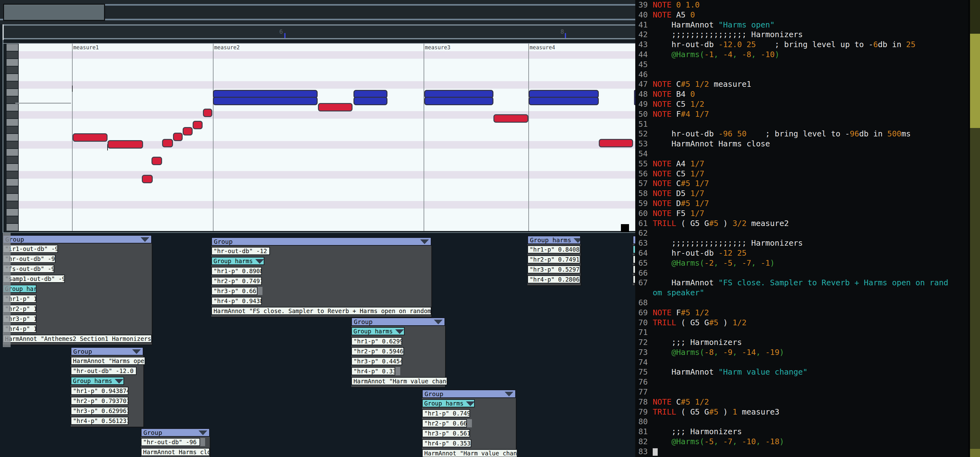 Image resolution: width=980 pixels, height=457 pixels. I want to click on transport-button, so click(54, 12).